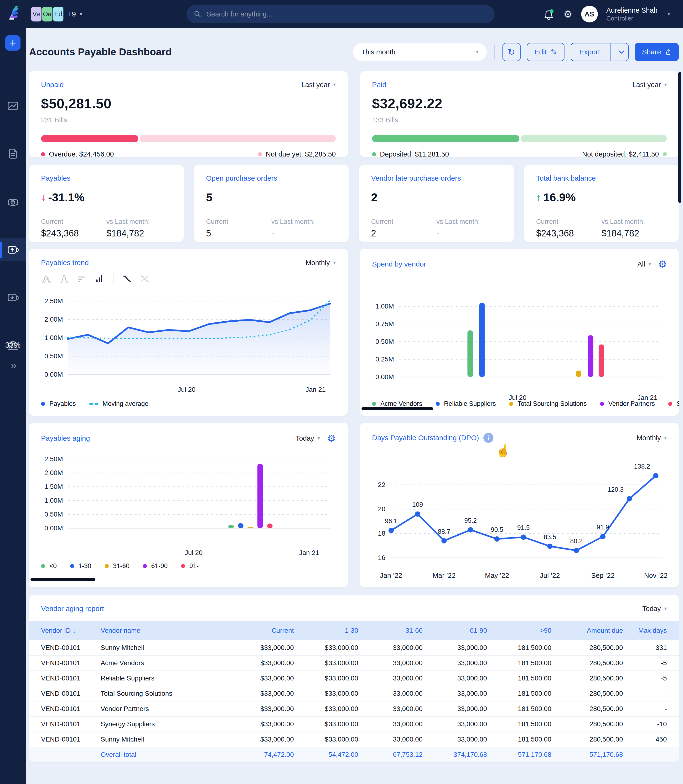 Image resolution: width=683 pixels, height=784 pixels. I want to click on kpi-title: Open purchase orders, so click(271, 178).